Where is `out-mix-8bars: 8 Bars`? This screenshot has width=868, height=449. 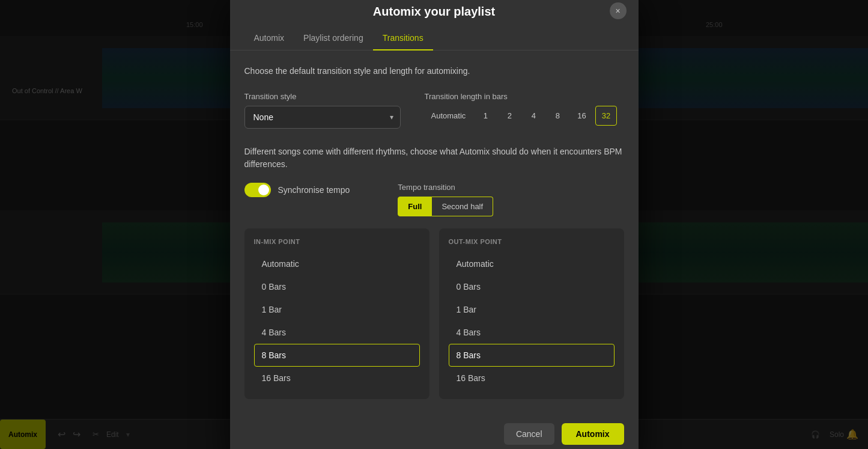
out-mix-8bars: 8 Bars is located at coordinates (532, 355).